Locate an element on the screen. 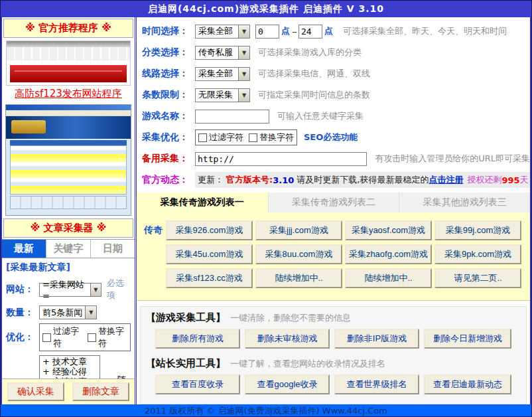 This screenshot has height=417, width=532. check-google-index-button: 查看google收录 is located at coordinates (287, 384).